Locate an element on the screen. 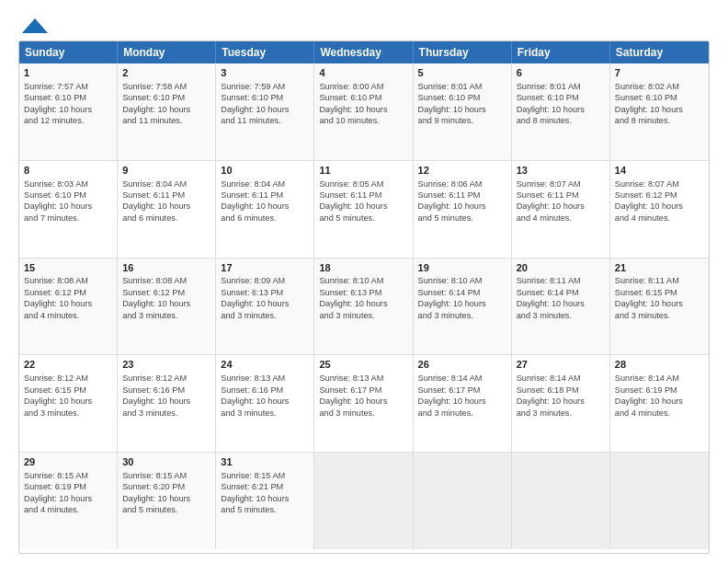  calendar-cell: 20Sunrise: 8:11 AMSunset: 6:14 PMDayligh… is located at coordinates (561, 307).